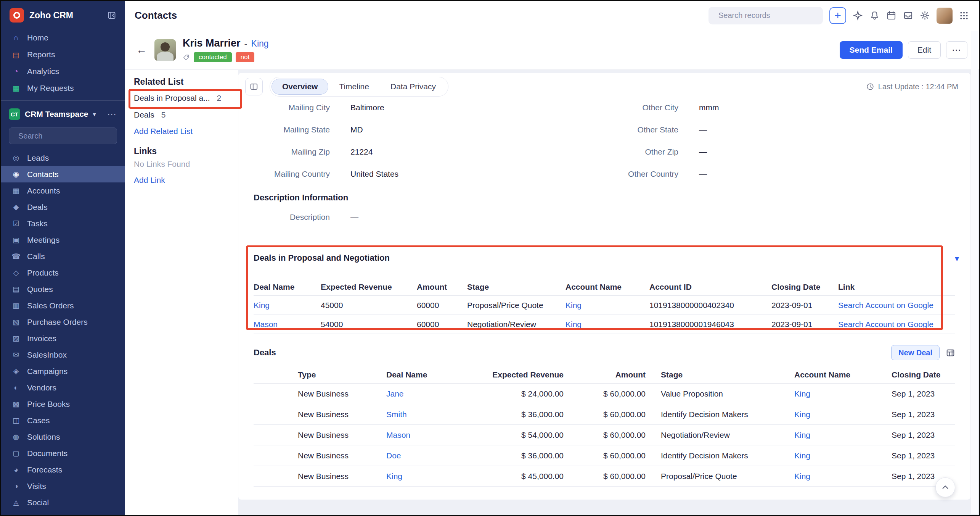  What do you see at coordinates (47, 371) in the screenshot?
I see `module-label: Campaigns` at bounding box center [47, 371].